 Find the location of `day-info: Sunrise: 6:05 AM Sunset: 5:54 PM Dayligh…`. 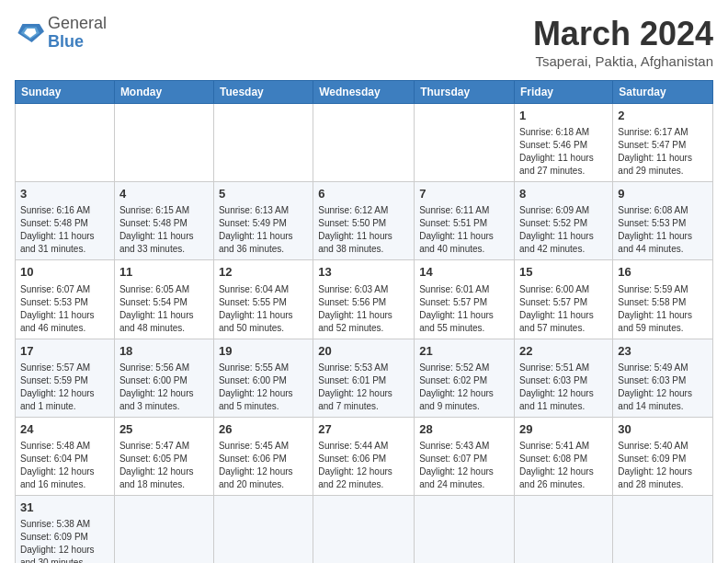

day-info: Sunrise: 6:05 AM Sunset: 5:54 PM Dayligh… is located at coordinates (164, 309).